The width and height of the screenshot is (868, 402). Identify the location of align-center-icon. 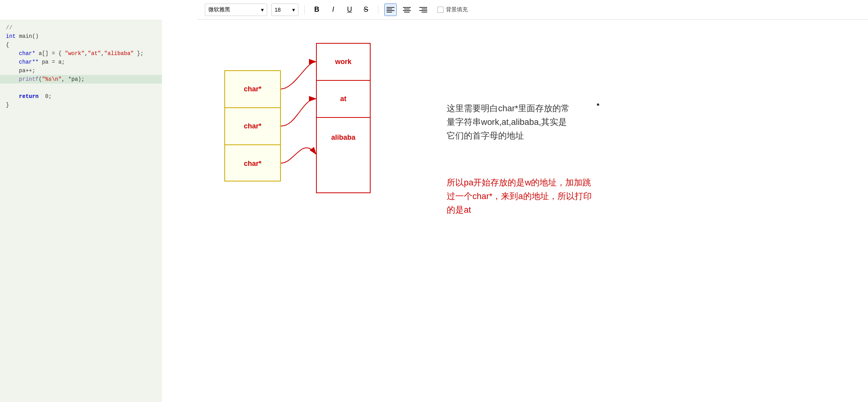
(407, 10).